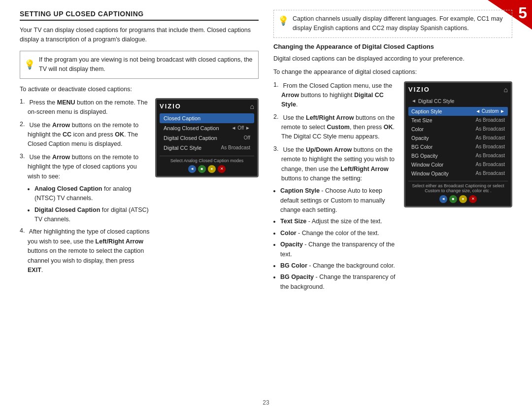  What do you see at coordinates (202, 169) in the screenshot?
I see `nav-btn-green-left: ■` at bounding box center [202, 169].